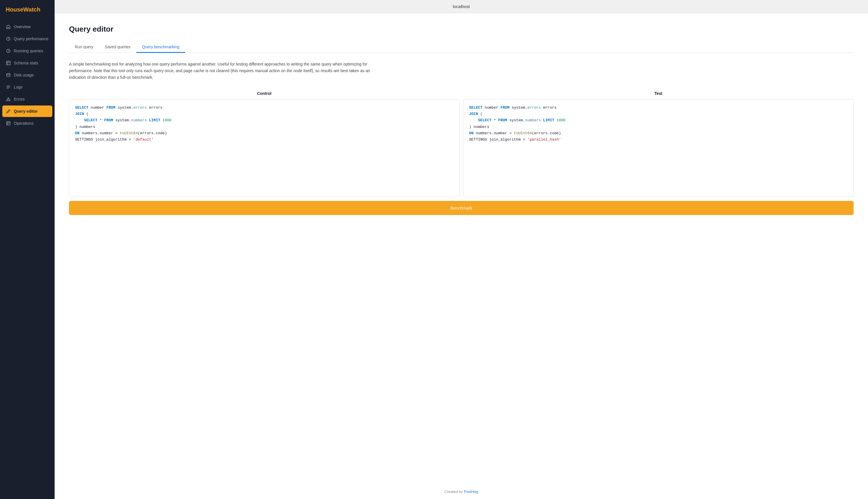  What do you see at coordinates (31, 39) in the screenshot?
I see `sidebar-item-query-performance-label: Query performance` at bounding box center [31, 39].